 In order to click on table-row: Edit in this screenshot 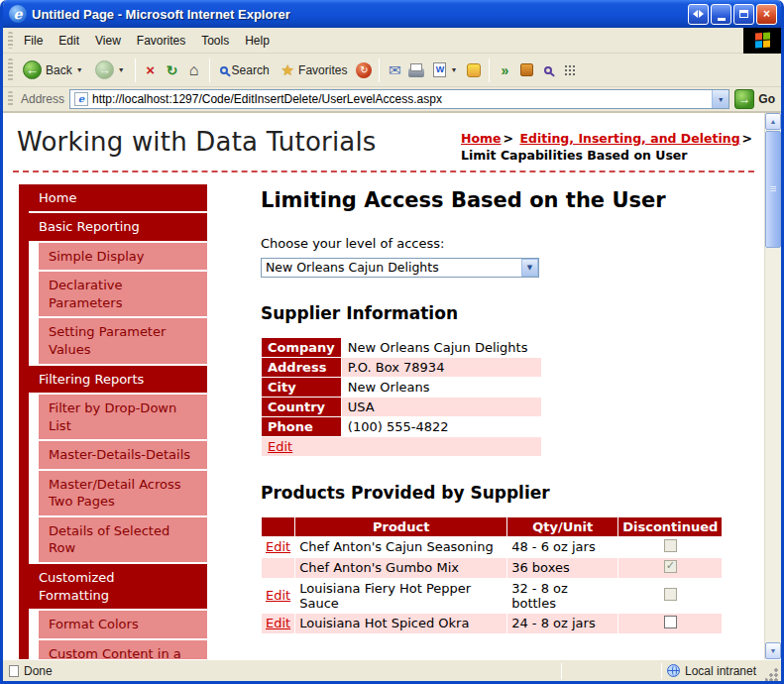, I will do `click(402, 446)`.